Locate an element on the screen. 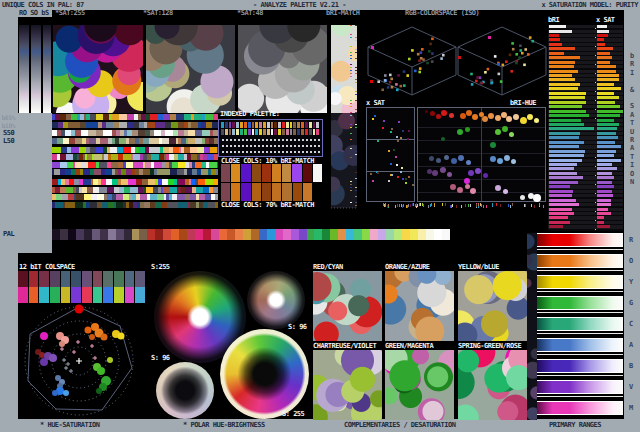 This screenshot has width=640, height=432. range-edge-column is located at coordinates (532, 326).